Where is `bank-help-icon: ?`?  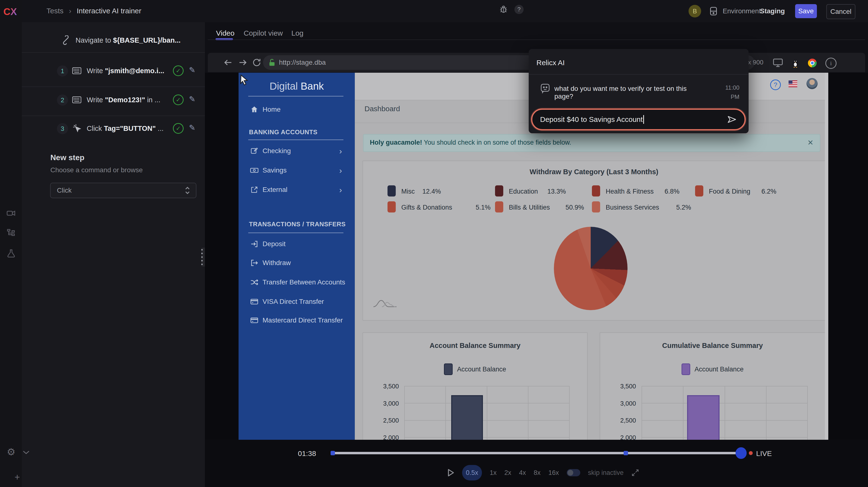 bank-help-icon: ? is located at coordinates (776, 85).